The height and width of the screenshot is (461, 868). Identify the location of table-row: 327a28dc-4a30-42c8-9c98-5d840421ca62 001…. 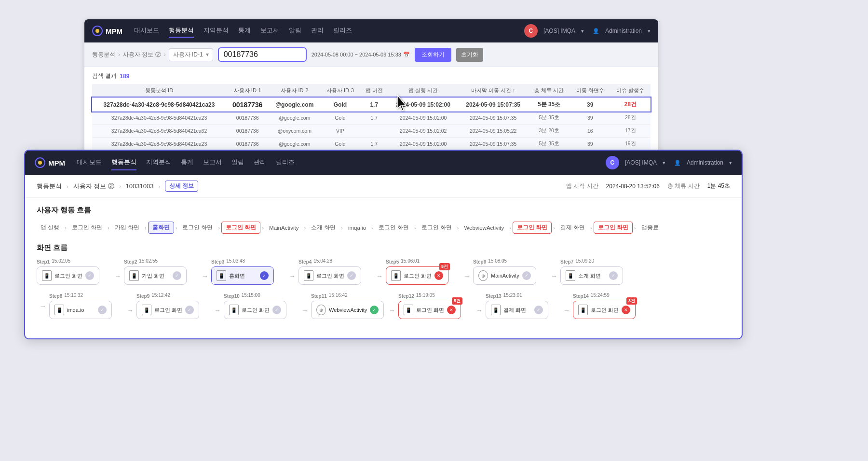
(371, 131).